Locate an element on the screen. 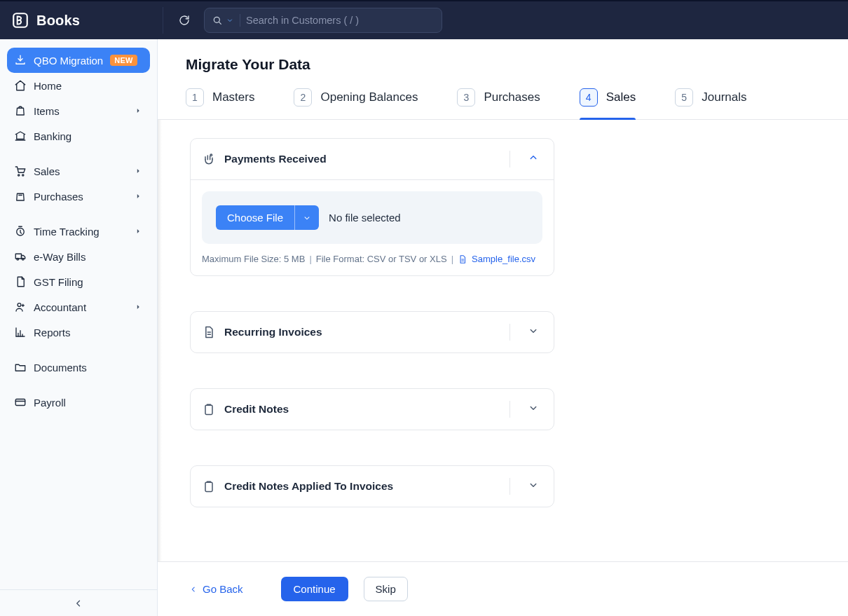 This screenshot has height=616, width=848. sidebar-item-label: Reports is located at coordinates (52, 332).